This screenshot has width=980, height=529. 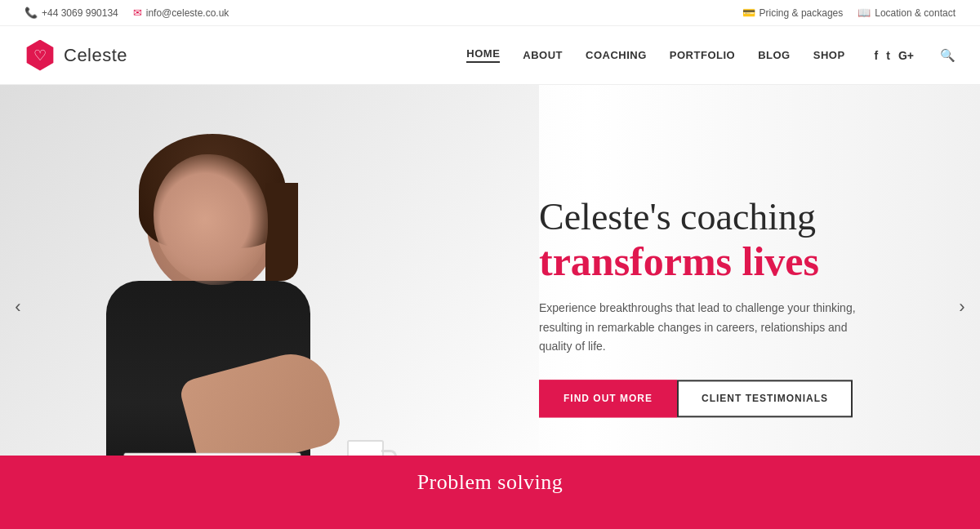 I want to click on bottom-teaser: Problem solving, so click(x=490, y=492).